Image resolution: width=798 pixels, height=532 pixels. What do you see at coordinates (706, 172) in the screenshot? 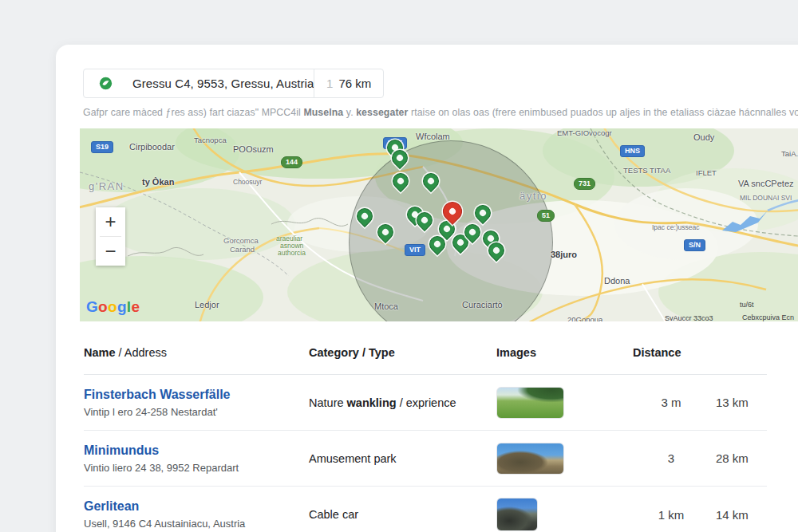
I see `map-label: IFLET` at bounding box center [706, 172].